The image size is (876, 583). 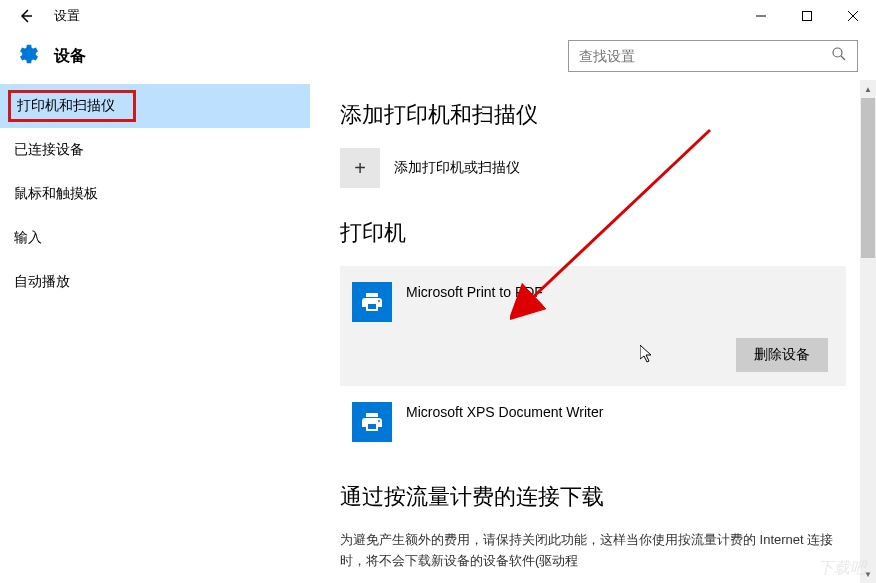 What do you see at coordinates (29, 56) in the screenshot?
I see `gear-icon` at bounding box center [29, 56].